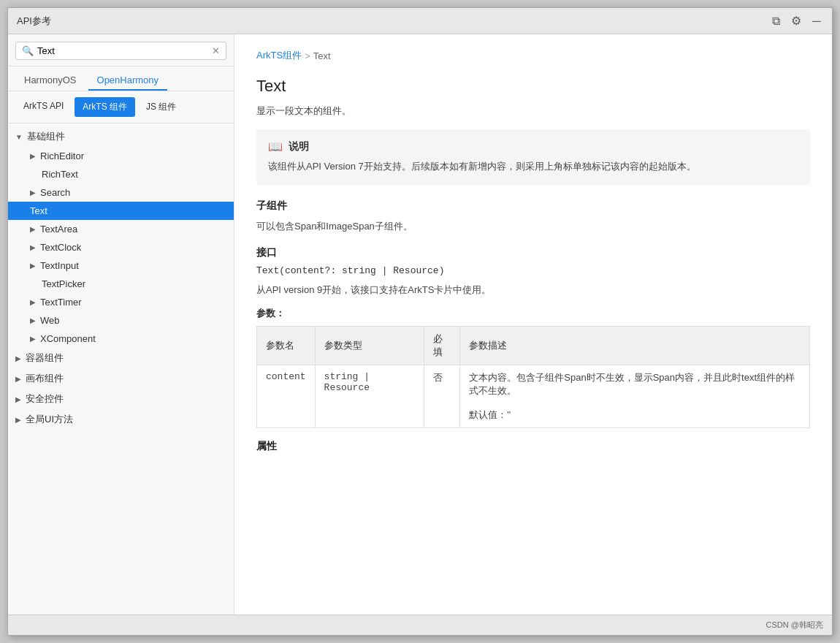 The width and height of the screenshot is (840, 643). I want to click on clear-icon: ✕, so click(216, 51).